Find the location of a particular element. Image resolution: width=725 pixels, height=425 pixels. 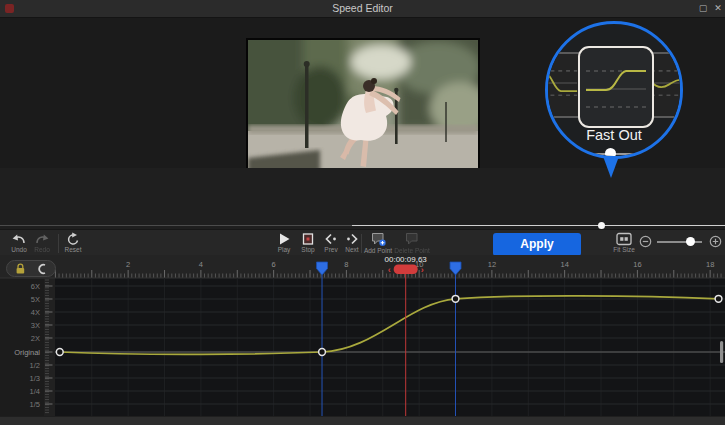

reset-icon is located at coordinates (73, 239).